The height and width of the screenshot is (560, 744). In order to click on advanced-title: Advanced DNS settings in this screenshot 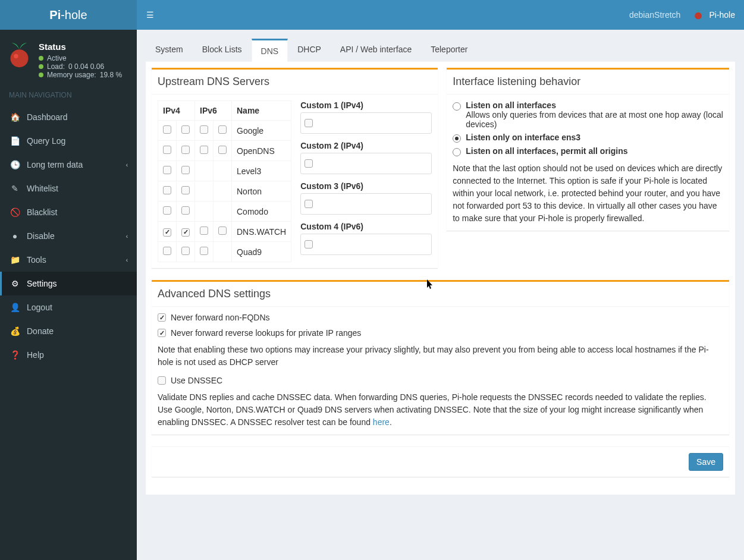, I will do `click(440, 294)`.